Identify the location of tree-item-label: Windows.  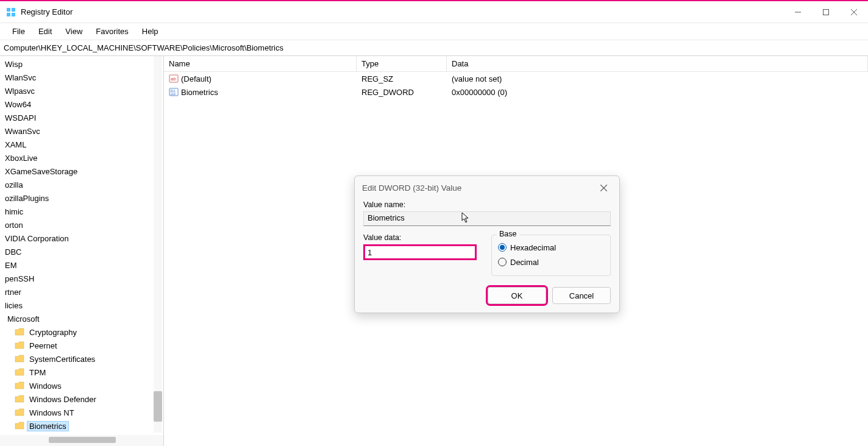
(45, 386).